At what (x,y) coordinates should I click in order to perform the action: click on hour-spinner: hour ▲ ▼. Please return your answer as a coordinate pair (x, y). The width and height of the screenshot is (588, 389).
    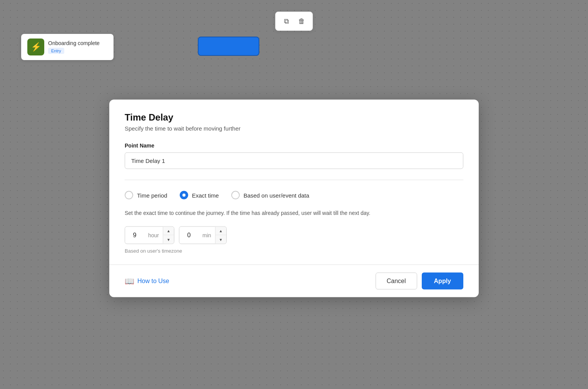
    Looking at the image, I should click on (149, 235).